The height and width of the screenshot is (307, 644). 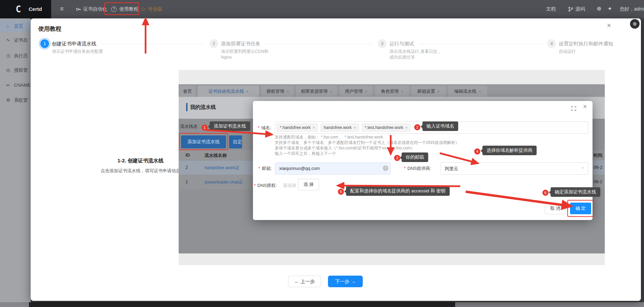 I want to click on globe-icon: ⊕, so click(x=599, y=9).